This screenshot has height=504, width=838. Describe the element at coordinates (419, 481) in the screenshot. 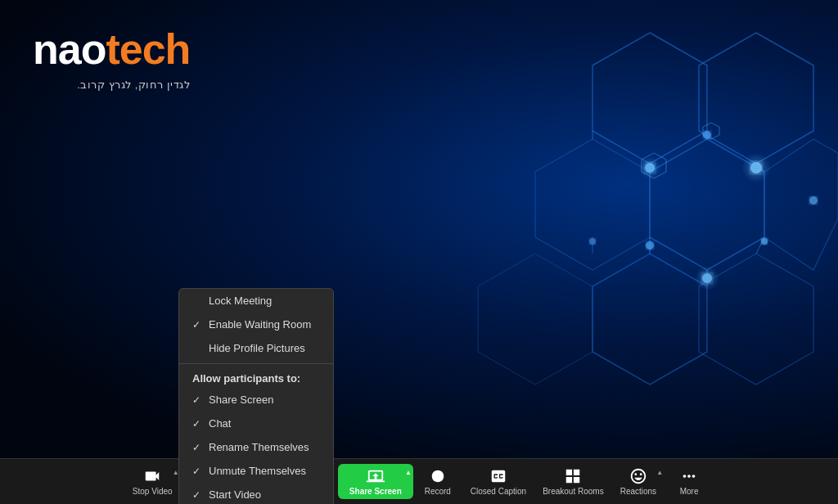

I see `toolbar: ▲ Stop Video ▲ Security ▲ Participants C…` at that location.